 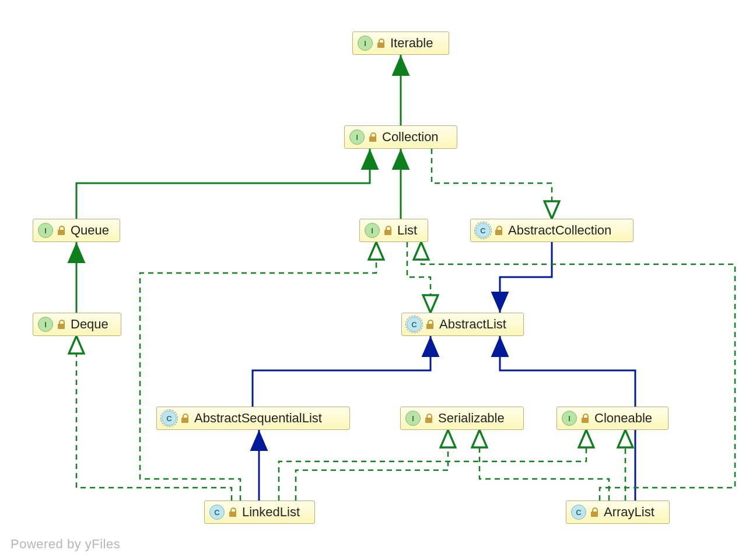 What do you see at coordinates (77, 324) in the screenshot?
I see `node-deque: IDeque` at bounding box center [77, 324].